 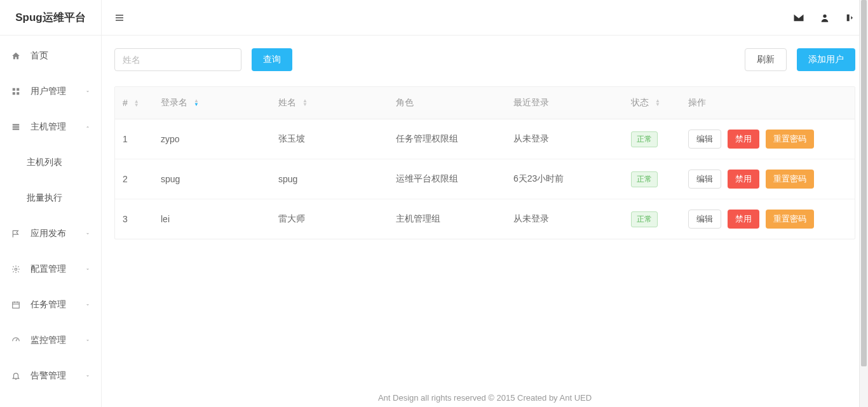 What do you see at coordinates (51, 221) in the screenshot?
I see `sidebar-menu: 首页 用户管理 主机管理 主机` at bounding box center [51, 221].